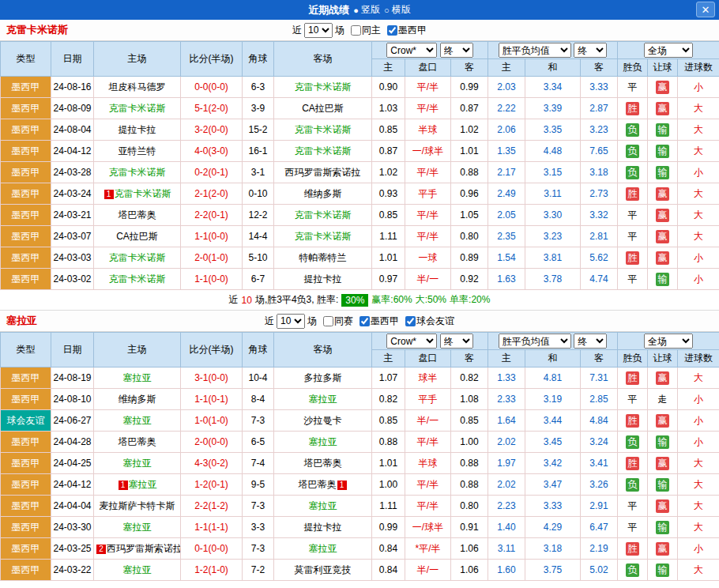  I want to click on corner-cell: 6-7, so click(258, 280).